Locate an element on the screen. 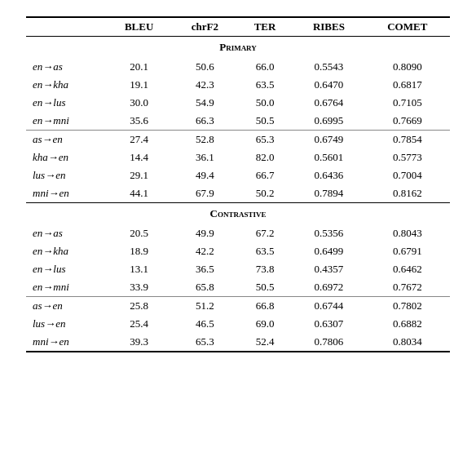  cell-comet: 0.8034 is located at coordinates (408, 343).